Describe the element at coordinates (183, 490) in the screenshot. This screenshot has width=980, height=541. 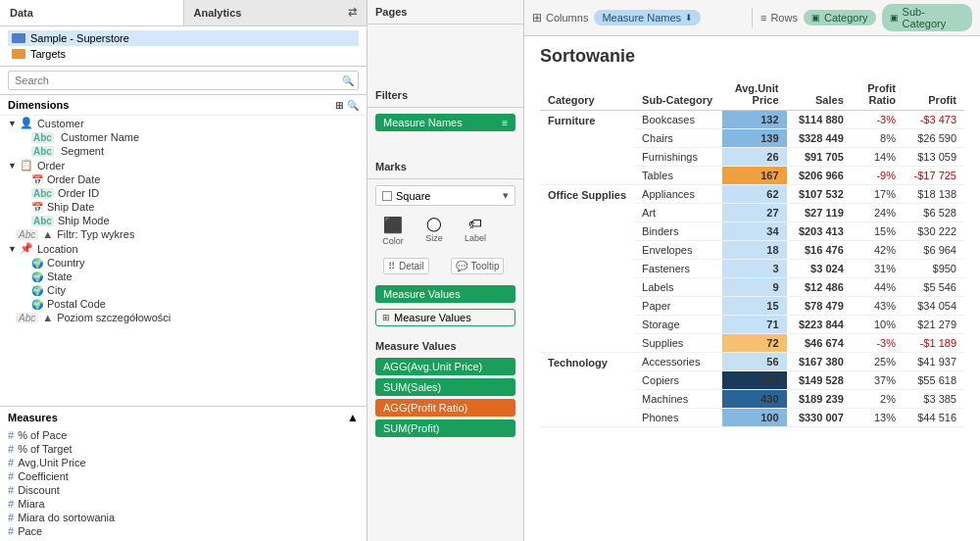
I see `tree-item-discount: # Discount` at that location.